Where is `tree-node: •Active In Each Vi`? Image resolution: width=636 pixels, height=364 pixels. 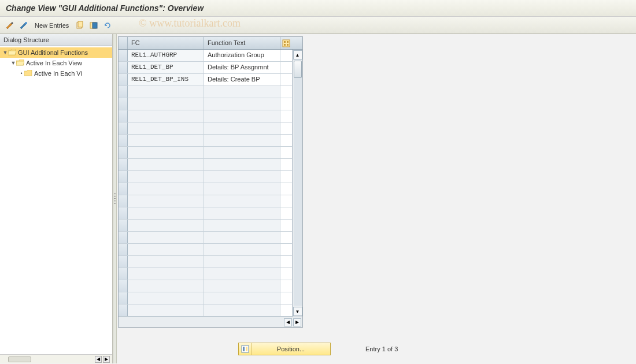 tree-node: •Active In Each Vi is located at coordinates (56, 73).